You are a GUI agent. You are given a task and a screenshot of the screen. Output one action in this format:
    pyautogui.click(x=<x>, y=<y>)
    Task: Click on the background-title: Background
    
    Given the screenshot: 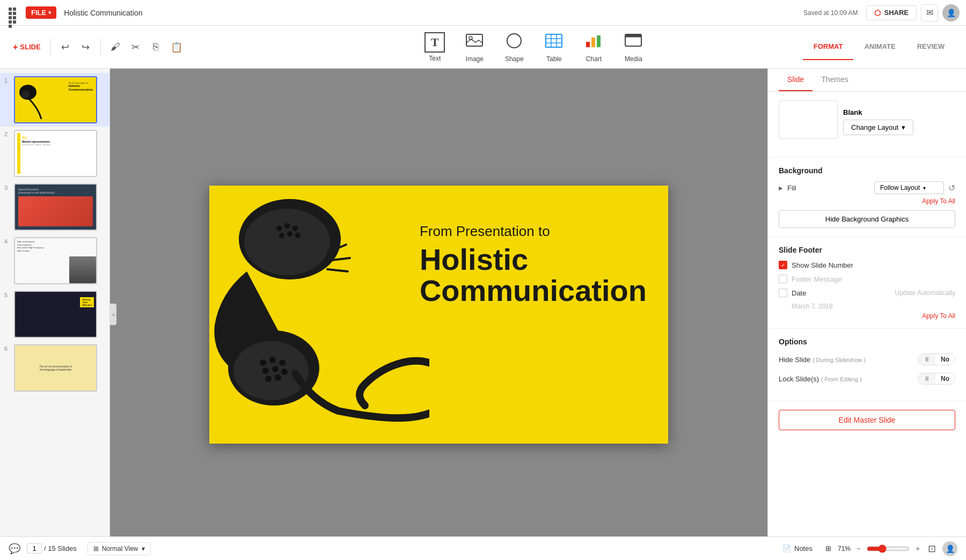 What is the action you would take?
    pyautogui.click(x=867, y=171)
    